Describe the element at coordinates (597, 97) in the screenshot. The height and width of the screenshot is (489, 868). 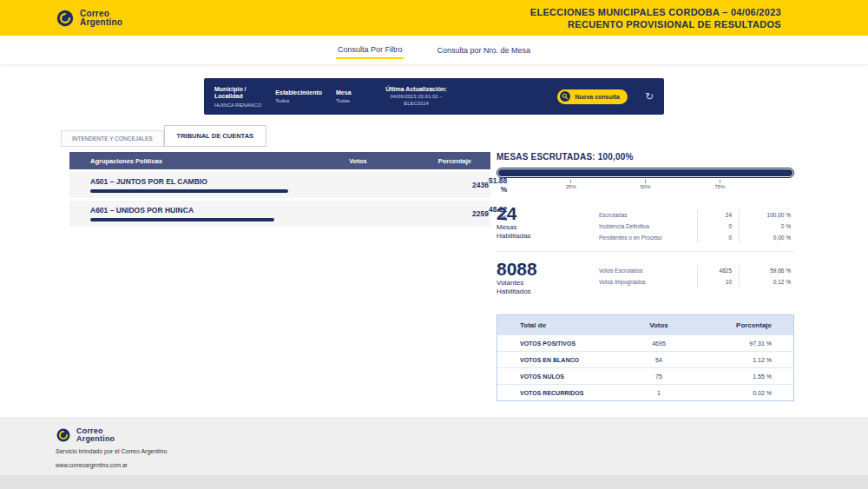
I see `new-query-label: Nueva consulta` at that location.